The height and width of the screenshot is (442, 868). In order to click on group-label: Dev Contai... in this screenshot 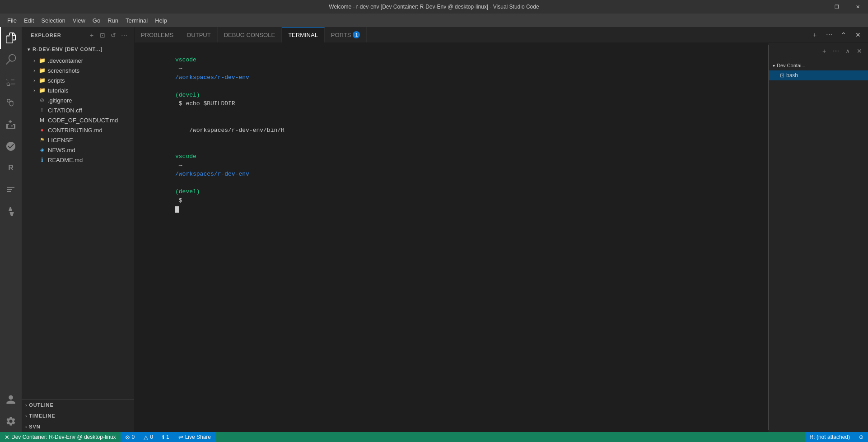, I will do `click(791, 65)`.